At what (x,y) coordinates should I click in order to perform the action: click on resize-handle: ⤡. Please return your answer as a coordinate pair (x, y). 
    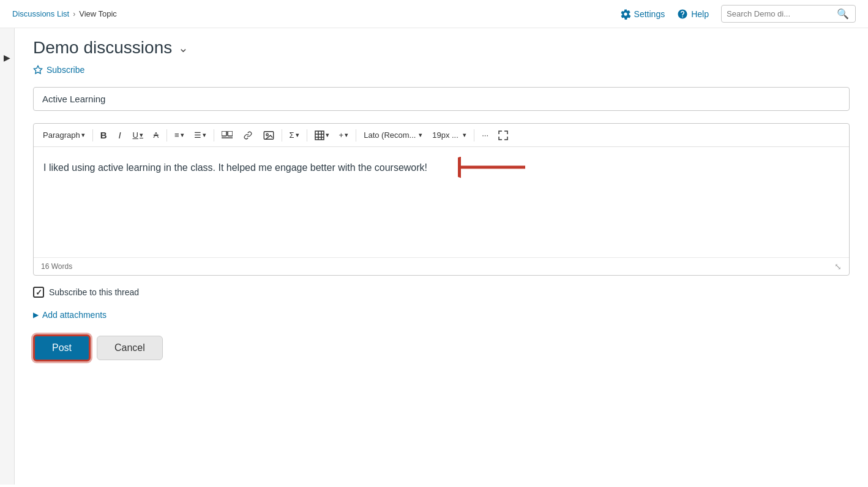
    Looking at the image, I should click on (838, 266).